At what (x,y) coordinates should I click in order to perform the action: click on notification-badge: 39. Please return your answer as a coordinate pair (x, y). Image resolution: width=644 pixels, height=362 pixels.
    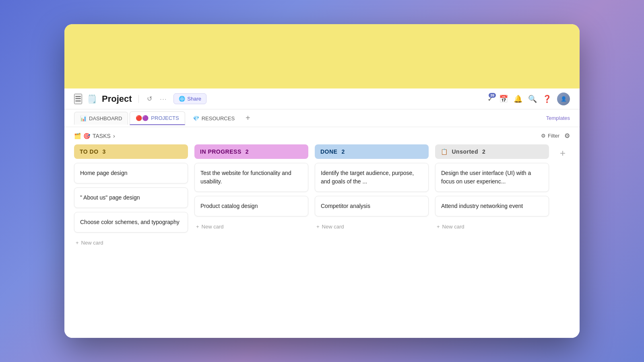
    Looking at the image, I should click on (492, 95).